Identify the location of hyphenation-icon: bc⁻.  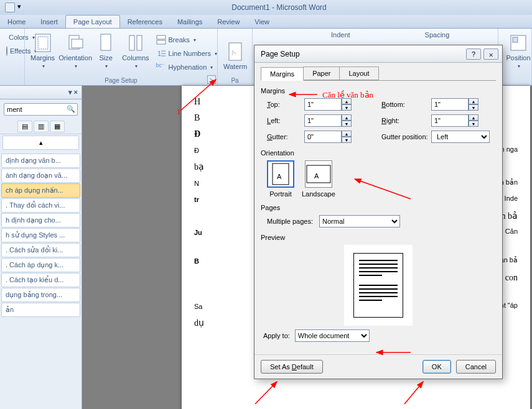
(161, 67).